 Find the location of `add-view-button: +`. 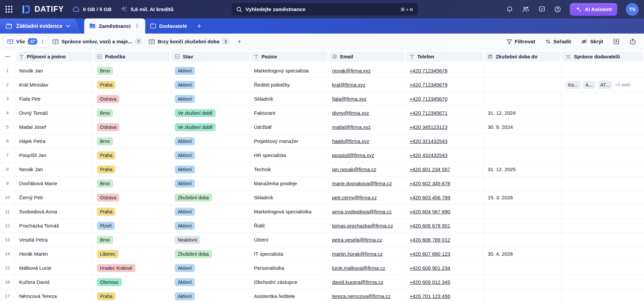

add-view-button: + is located at coordinates (239, 42).